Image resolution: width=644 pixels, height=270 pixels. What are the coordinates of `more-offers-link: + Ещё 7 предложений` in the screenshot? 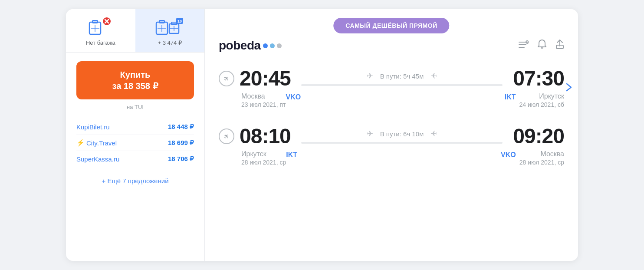 It's located at (135, 182).